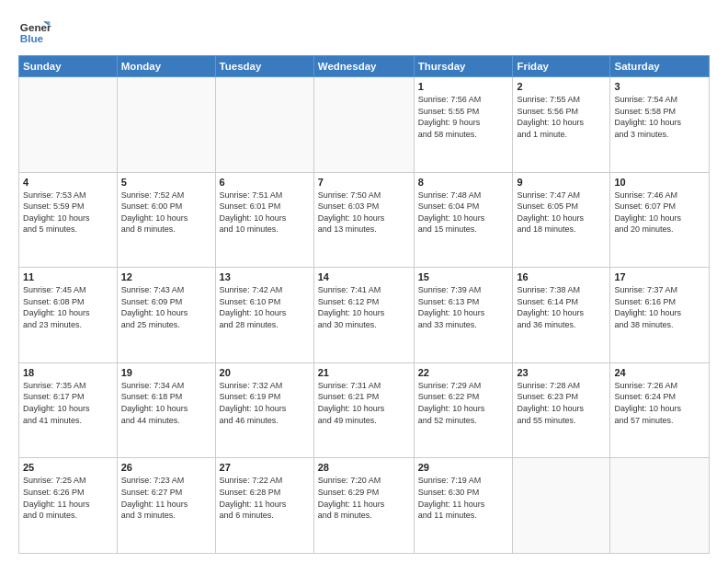 The height and width of the screenshot is (563, 728). I want to click on day-number: 20, so click(265, 373).